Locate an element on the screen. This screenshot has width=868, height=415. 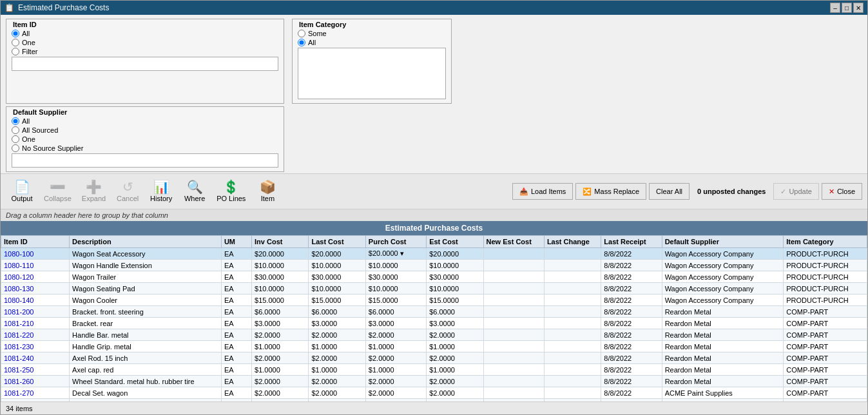
po-lines-button: 💲 PO Lines is located at coordinates (231, 191).